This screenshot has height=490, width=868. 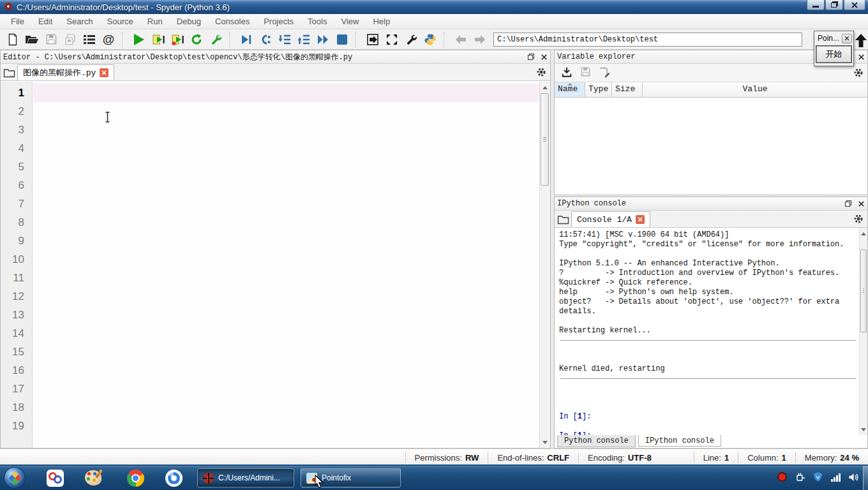 I want to click on line-number: 15, so click(x=13, y=352).